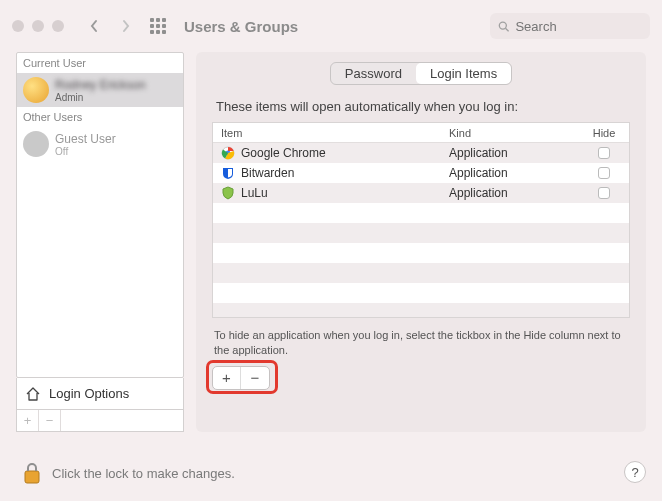  Describe the element at coordinates (100, 98) in the screenshot. I see `user-role: Admin` at that location.